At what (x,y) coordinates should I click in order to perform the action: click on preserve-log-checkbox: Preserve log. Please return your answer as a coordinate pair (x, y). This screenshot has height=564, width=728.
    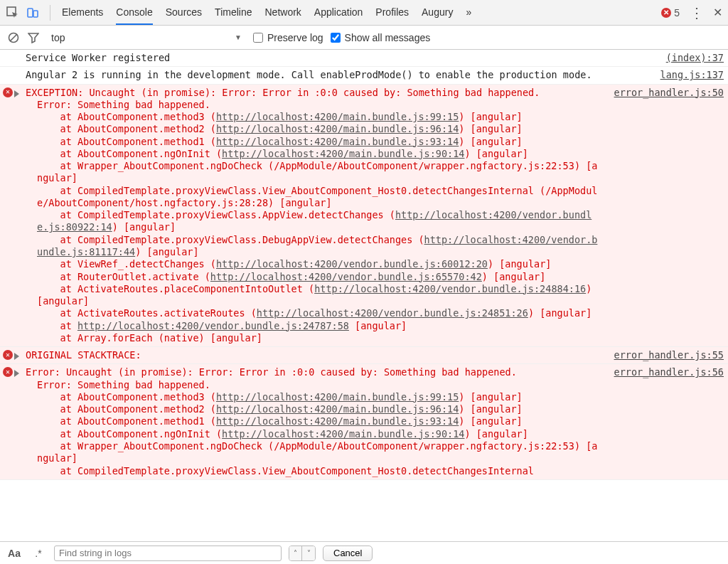
    Looking at the image, I should click on (289, 38).